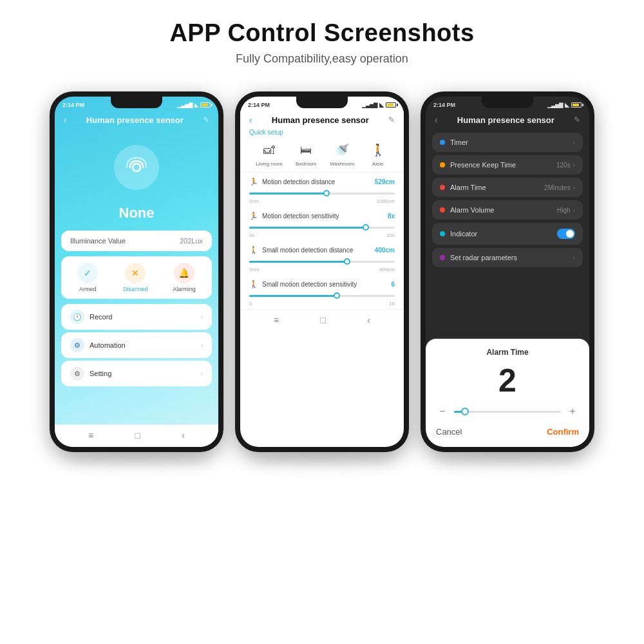  I want to click on motion-icon-2: 🏃, so click(254, 216).